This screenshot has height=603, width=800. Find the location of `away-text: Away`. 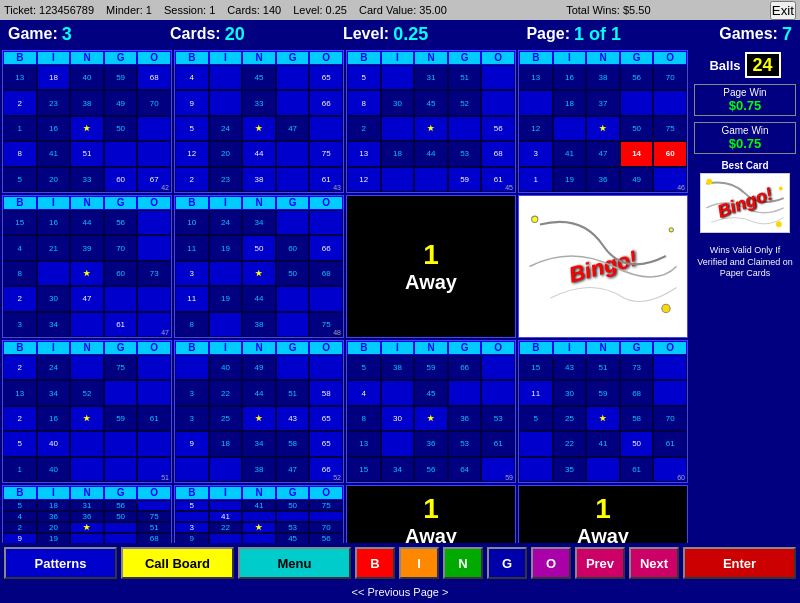

away-text: Away is located at coordinates (431, 282).